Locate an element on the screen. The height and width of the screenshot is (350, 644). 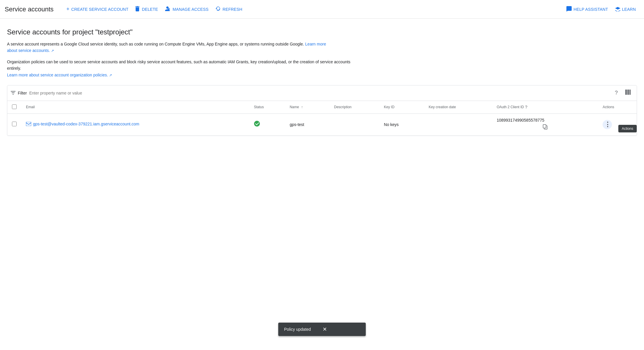
key-creation-date-header: Key creation date is located at coordinates (458, 107).